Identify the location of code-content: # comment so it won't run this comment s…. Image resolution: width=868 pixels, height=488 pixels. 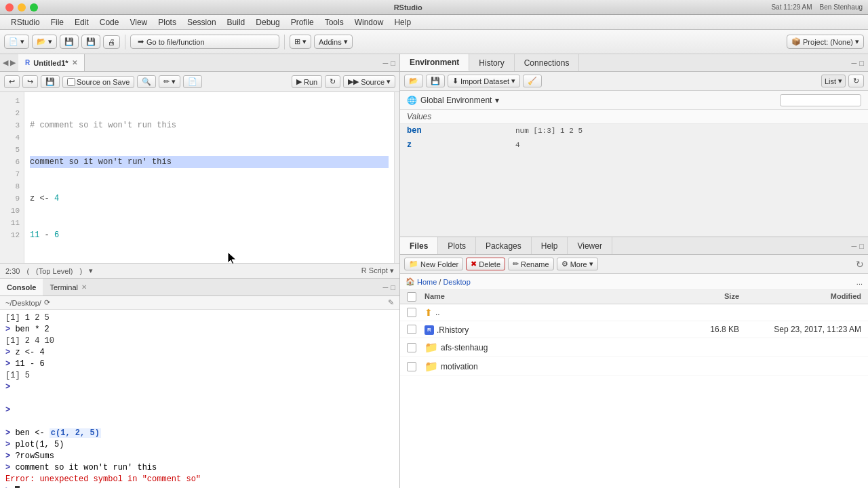
(209, 178).